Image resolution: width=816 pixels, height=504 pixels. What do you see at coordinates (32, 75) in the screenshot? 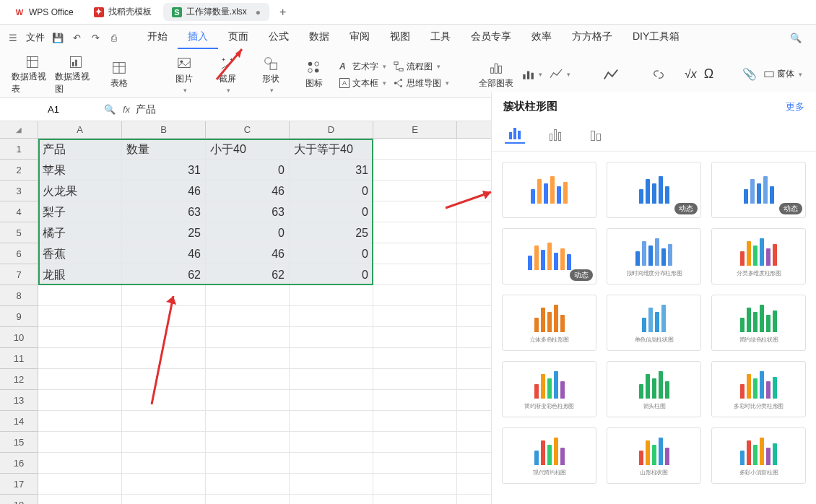
I see `pivot-table-button: 数据透视表` at bounding box center [32, 75].